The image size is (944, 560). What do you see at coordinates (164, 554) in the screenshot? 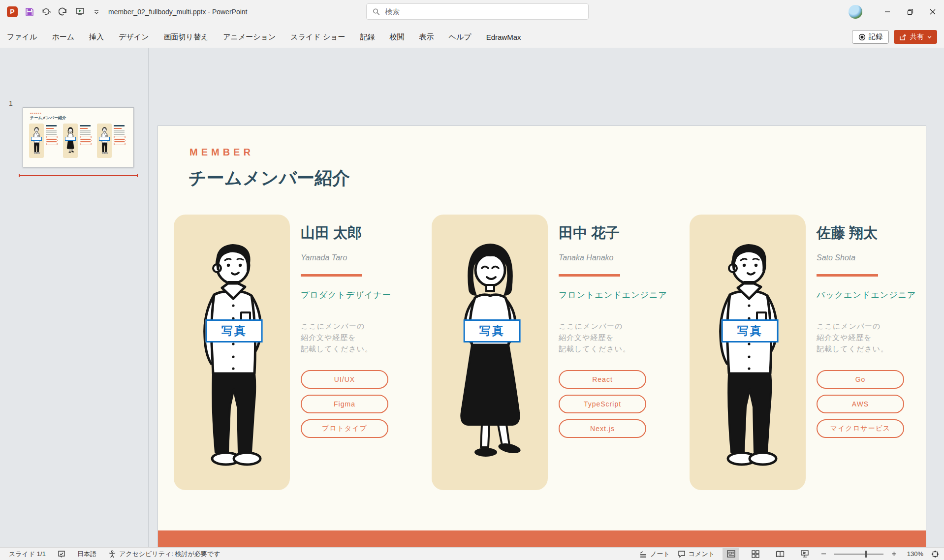
I see `accessibility-status: アクセシビリティ: 検討が必要です` at bounding box center [164, 554].